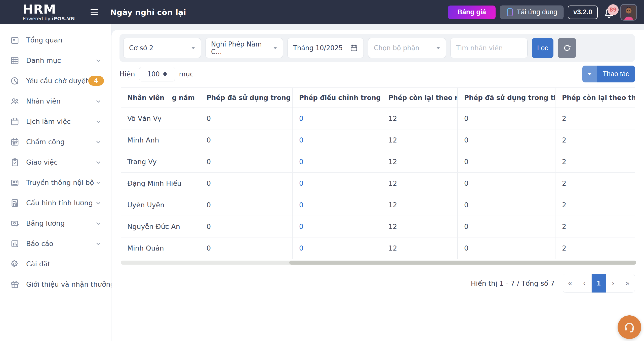 This screenshot has height=341, width=644. I want to click on sidebar-item-overview: Tổng quan, so click(56, 40).